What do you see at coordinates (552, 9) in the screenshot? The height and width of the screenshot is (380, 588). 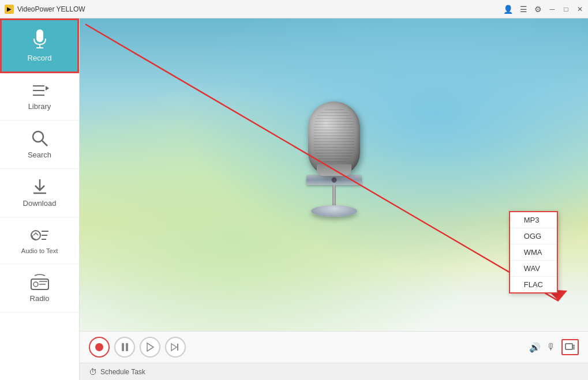 I see `minimize-button: ─` at bounding box center [552, 9].